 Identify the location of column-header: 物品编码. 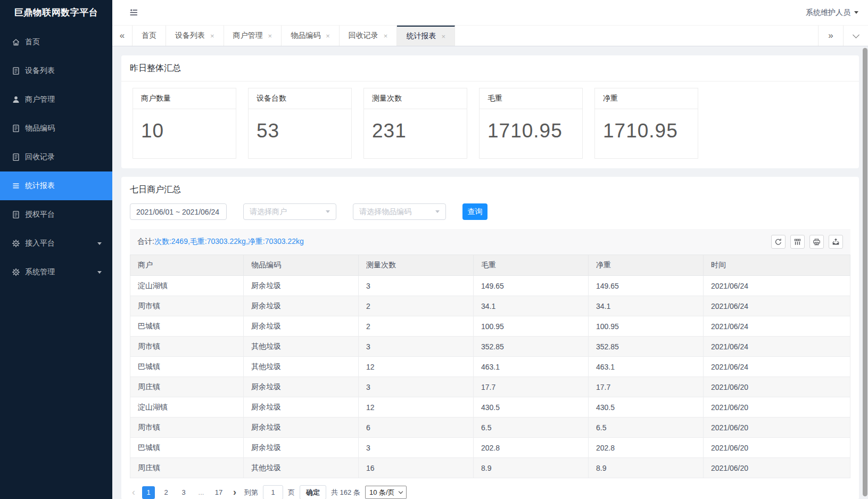
(301, 265).